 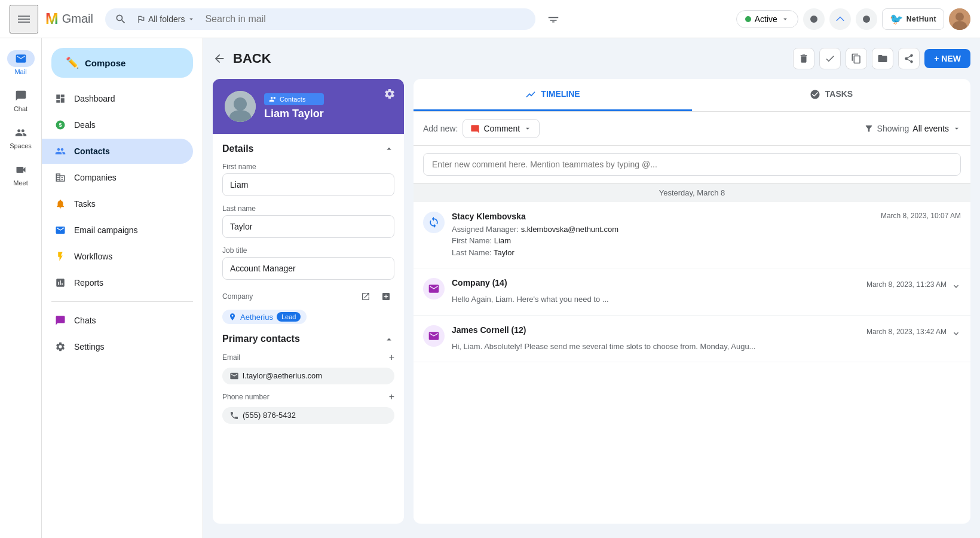 What do you see at coordinates (85, 125) in the screenshot?
I see `nav-deals-label: Deals` at bounding box center [85, 125].